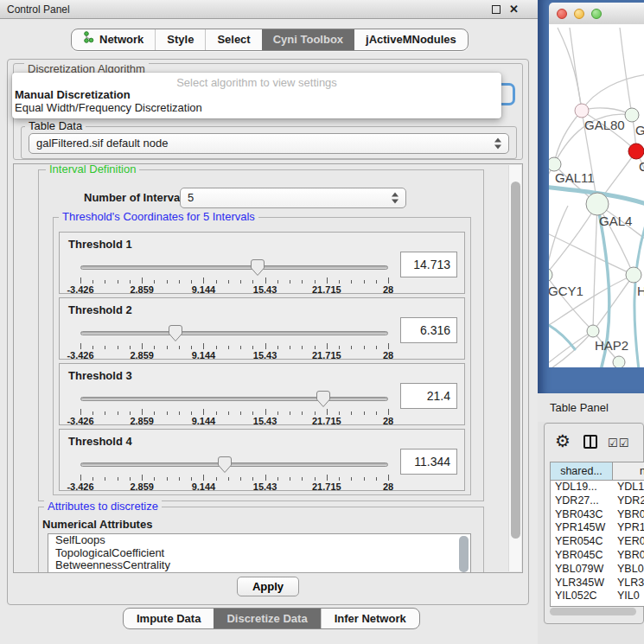 This screenshot has width=644, height=644. What do you see at coordinates (594, 524) in the screenshot?
I see `table-panel: ⚙ ☑☑ shared... na YDL19...YDL1 YDR27...Y…` at bounding box center [594, 524].